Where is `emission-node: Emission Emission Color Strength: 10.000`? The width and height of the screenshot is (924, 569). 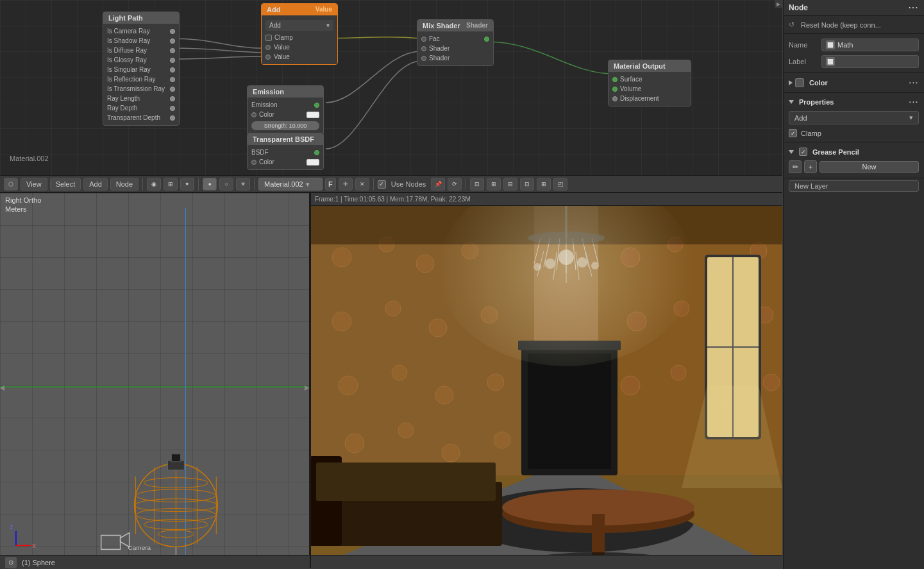 emission-node: Emission Emission Color Strength: 10.000 is located at coordinates (285, 110).